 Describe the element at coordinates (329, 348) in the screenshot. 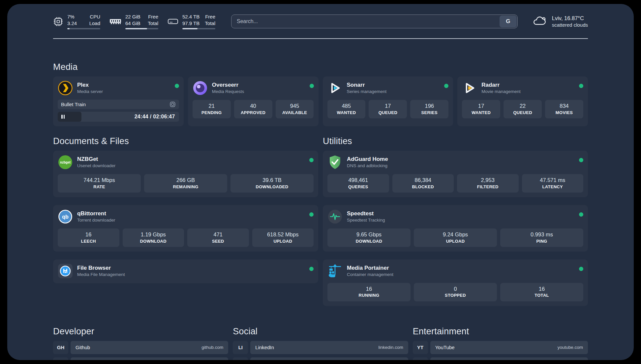

I see `bookmark-pill: LinkedInlinkedin.com` at that location.